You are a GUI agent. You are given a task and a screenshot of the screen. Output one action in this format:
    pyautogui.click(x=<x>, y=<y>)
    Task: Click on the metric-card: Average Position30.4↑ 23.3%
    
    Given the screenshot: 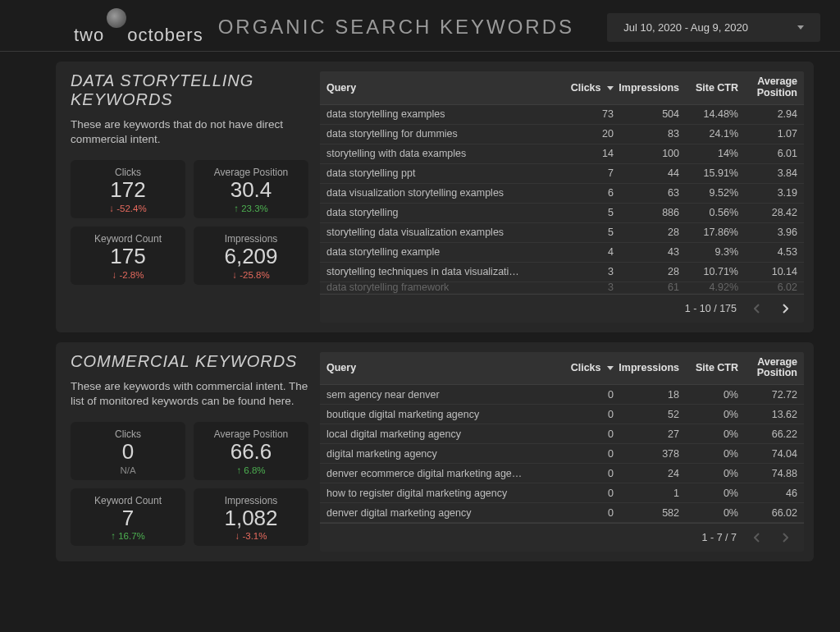 What is the action you would take?
    pyautogui.click(x=251, y=189)
    